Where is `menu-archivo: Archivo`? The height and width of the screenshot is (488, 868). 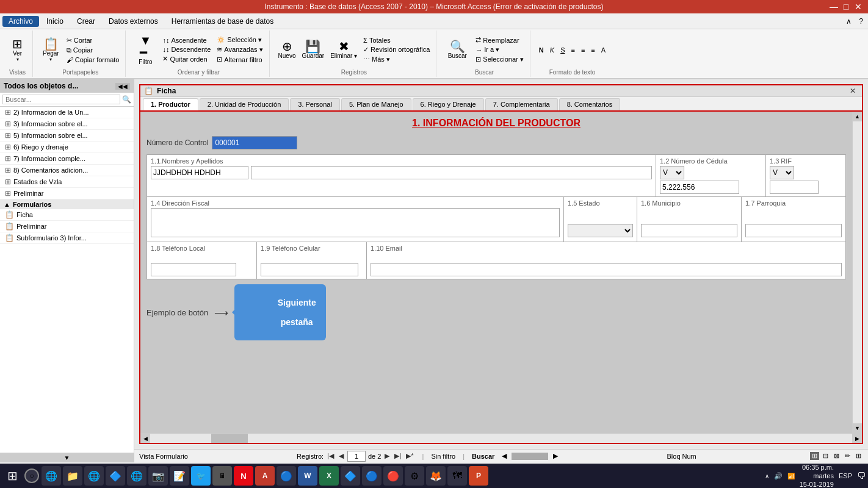 menu-archivo: Archivo is located at coordinates (21, 21).